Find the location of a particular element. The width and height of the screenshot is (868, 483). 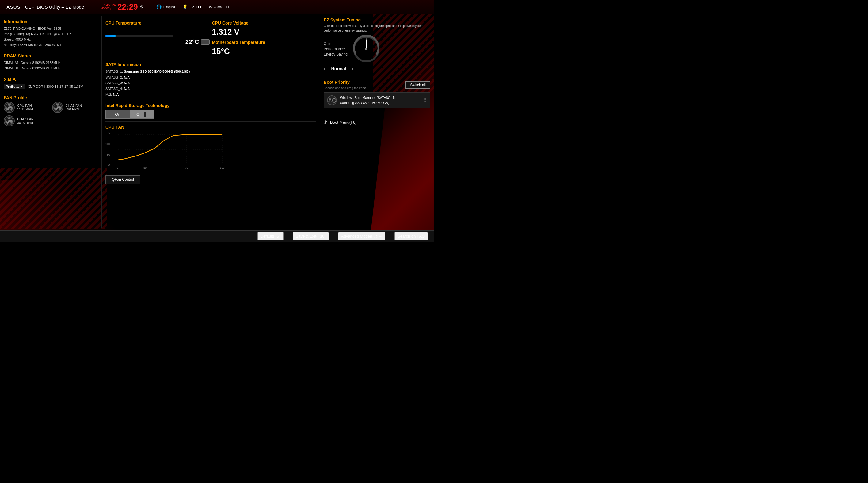

day-display: Monday is located at coordinates (108, 8).